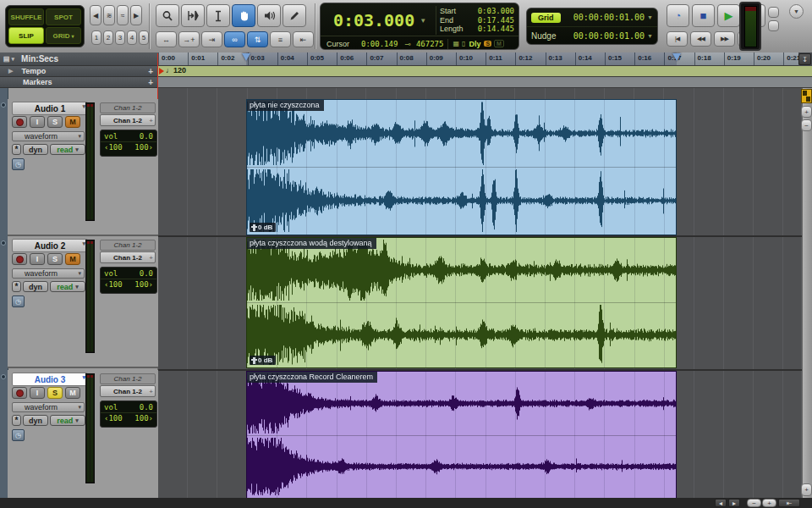 The image size is (812, 508). Describe the element at coordinates (486, 71) in the screenshot. I see `tempo-ruler-strip: ♩120` at that location.